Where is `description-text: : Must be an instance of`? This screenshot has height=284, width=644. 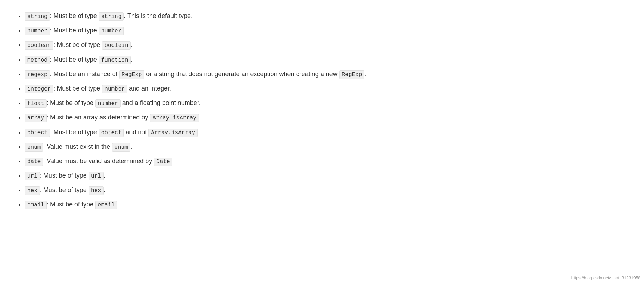 description-text: : Must be an instance of is located at coordinates (85, 74).